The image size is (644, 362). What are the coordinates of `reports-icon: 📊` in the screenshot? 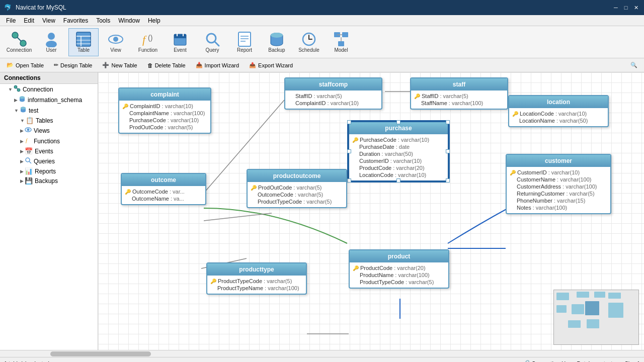 It's located at (29, 171).